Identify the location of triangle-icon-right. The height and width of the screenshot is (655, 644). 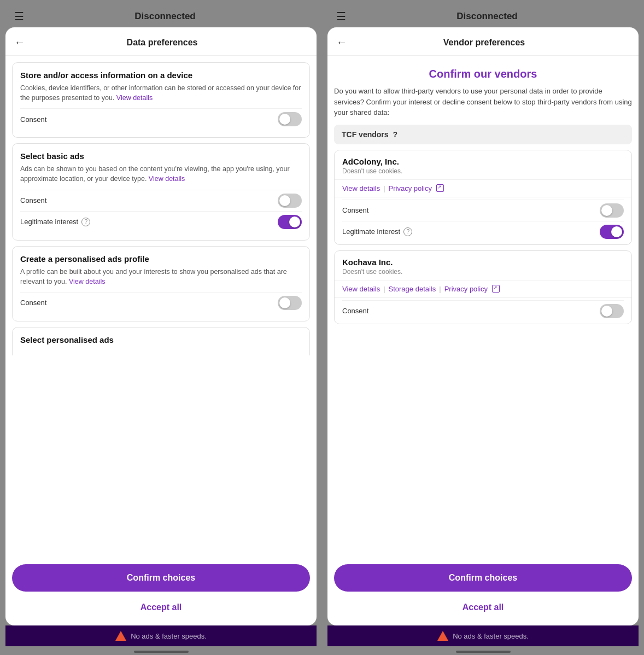
(443, 636).